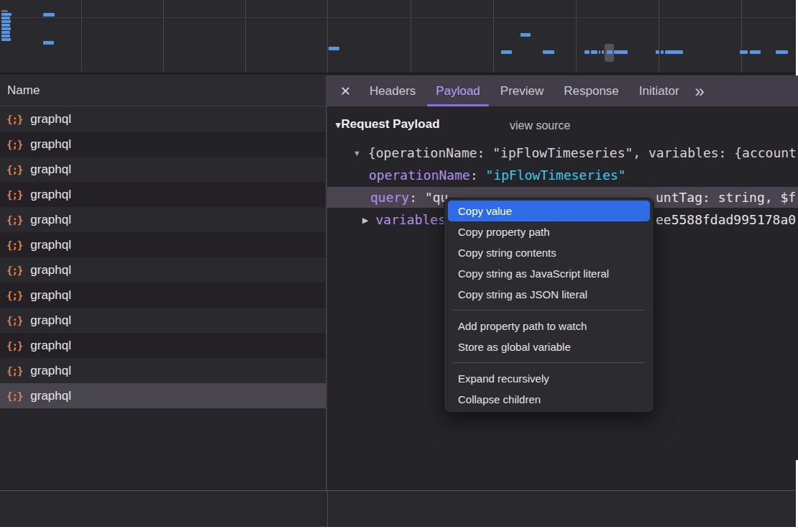  What do you see at coordinates (549, 231) in the screenshot?
I see `context-menu-item-copy-property-path: Copy property path` at bounding box center [549, 231].